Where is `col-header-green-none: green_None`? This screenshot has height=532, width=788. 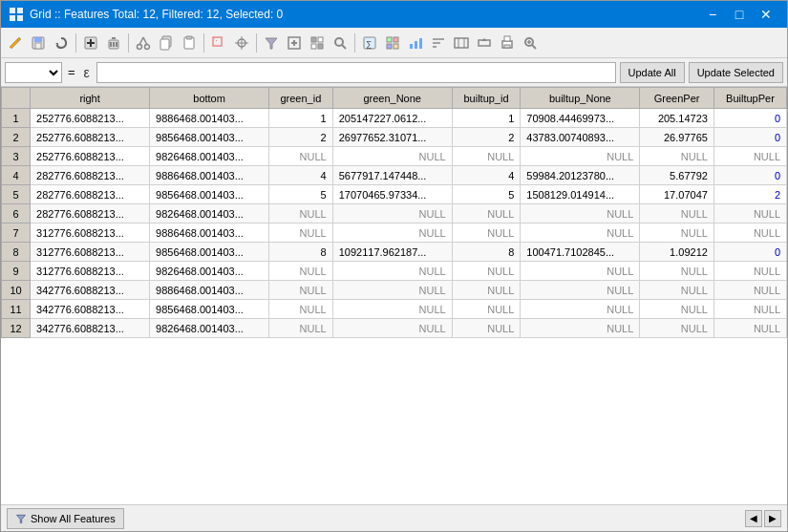
col-header-green-none: green_None is located at coordinates (392, 98).